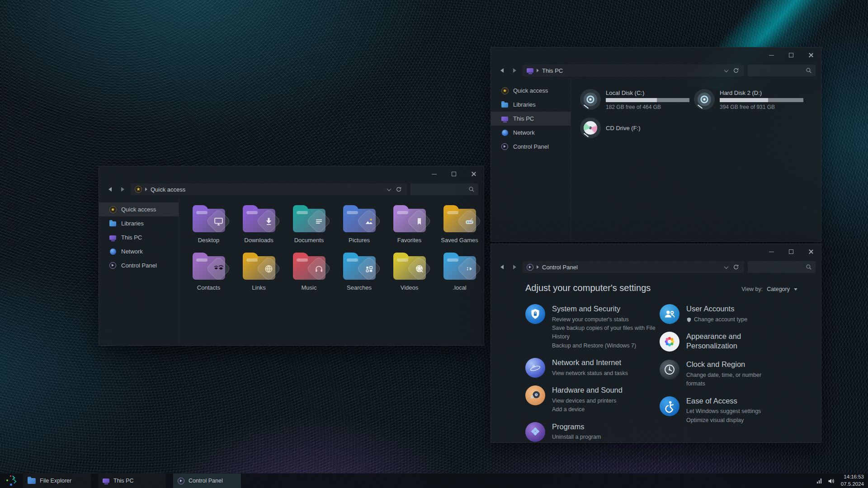 Image resolution: width=868 pixels, height=488 pixels. What do you see at coordinates (587, 390) in the screenshot?
I see `category-title: Hardware and Sound` at bounding box center [587, 390].